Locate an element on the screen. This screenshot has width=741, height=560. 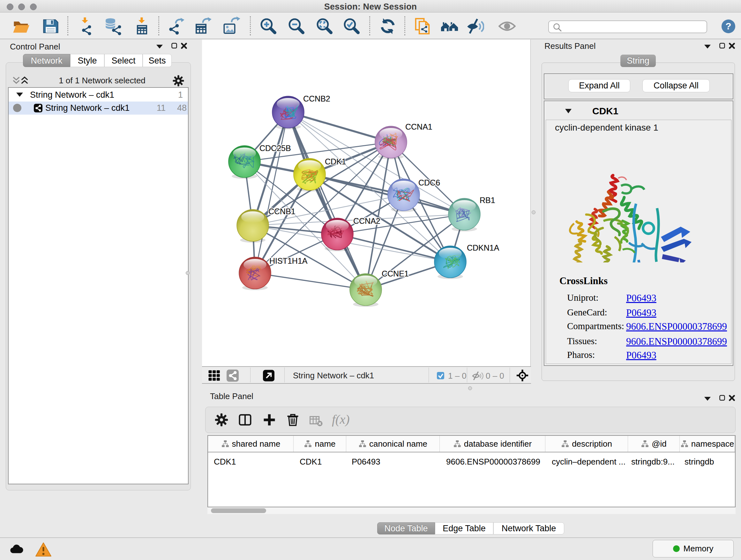
svg-text: CDC25B is located at coordinates (275, 148).